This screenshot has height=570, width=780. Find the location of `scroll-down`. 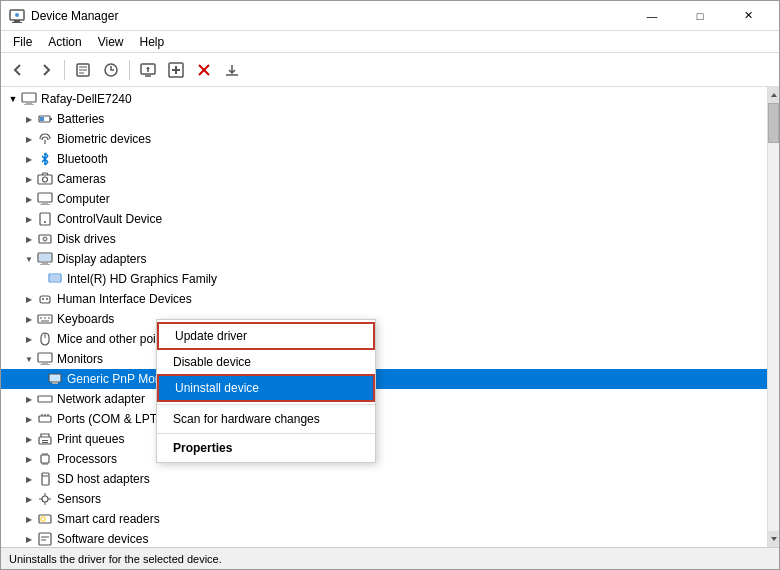

scroll-down is located at coordinates (774, 539).